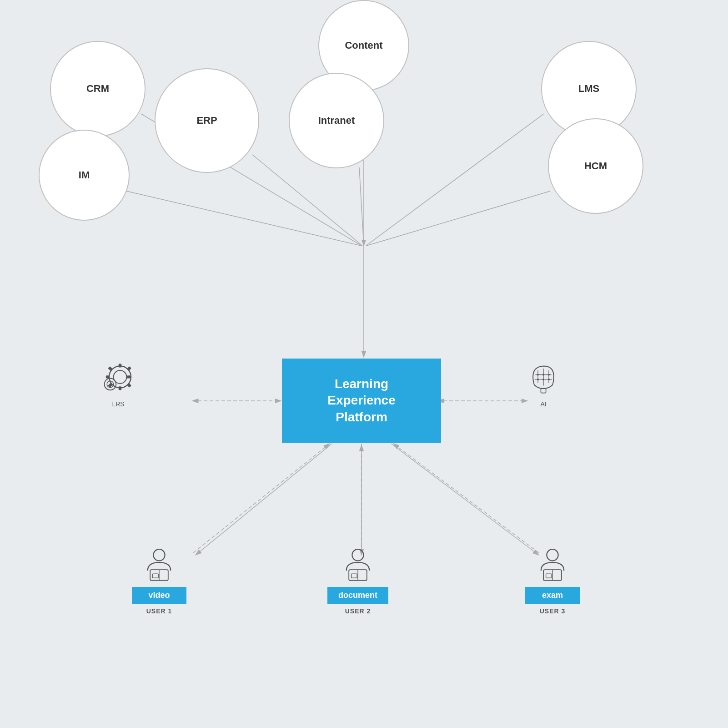  What do you see at coordinates (552, 595) in the screenshot?
I see `user3-badge: exam` at bounding box center [552, 595].